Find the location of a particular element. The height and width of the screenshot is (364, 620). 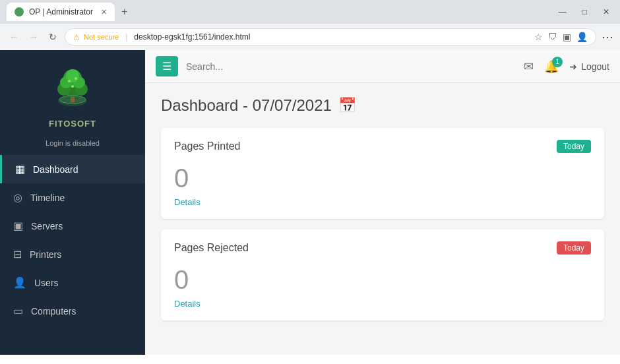

title-bar: OP | Administrator ✕ + — □ ✕ is located at coordinates (310, 12).